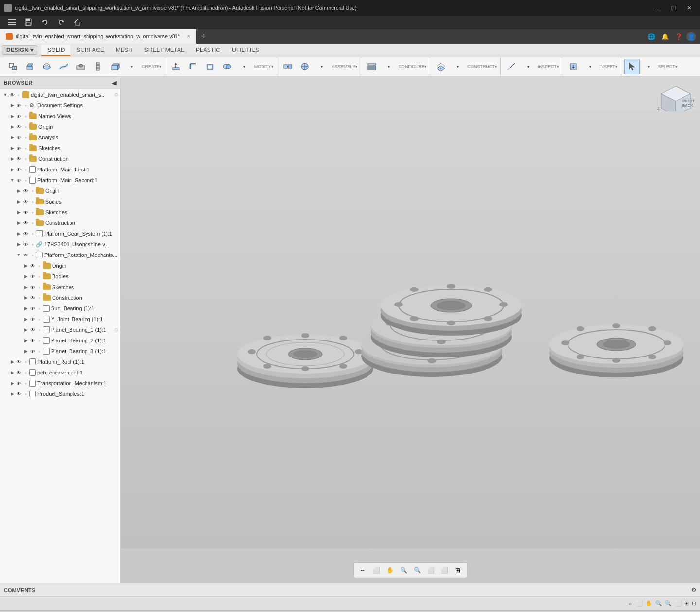 The width and height of the screenshot is (700, 612). I want to click on search-status-icon: 🔍, so click(668, 603).